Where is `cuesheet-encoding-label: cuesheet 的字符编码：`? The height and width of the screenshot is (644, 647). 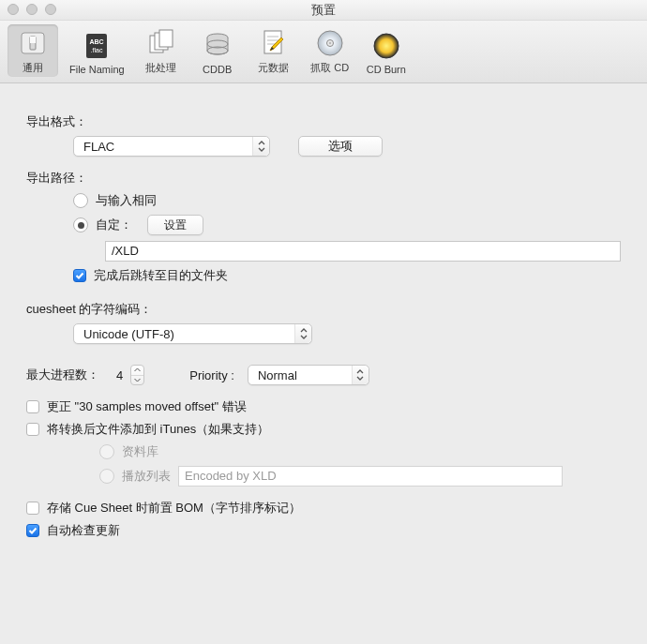
cuesheet-encoding-label: cuesheet 的字符编码： is located at coordinates (324, 309).